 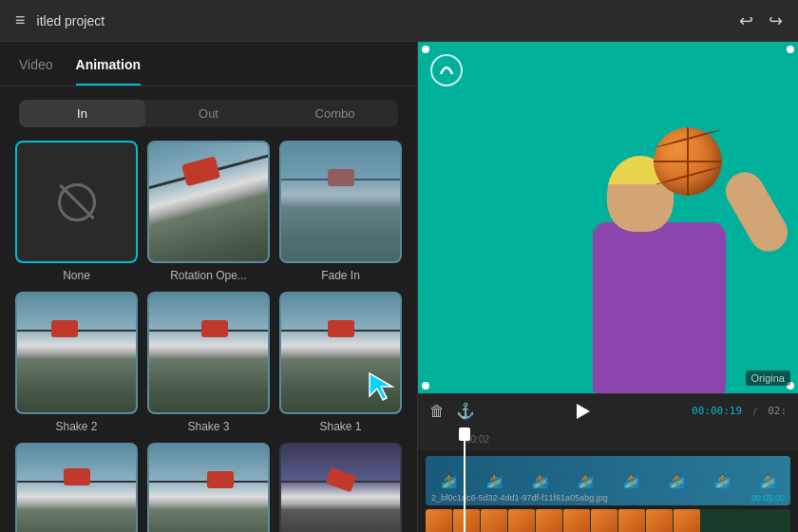 I want to click on corner-handle-tr, so click(x=790, y=49).